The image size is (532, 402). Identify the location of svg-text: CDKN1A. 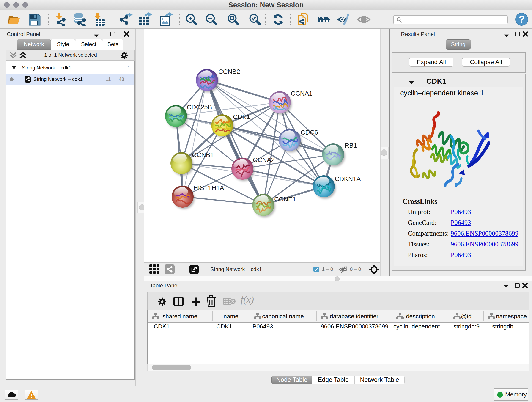
(348, 179).